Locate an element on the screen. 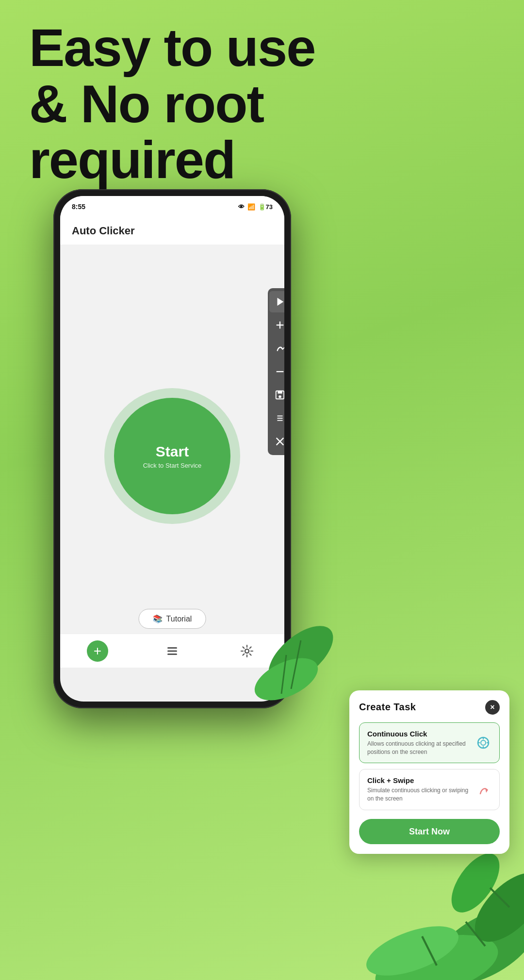  swipe-toolbar-btn is located at coordinates (277, 348).